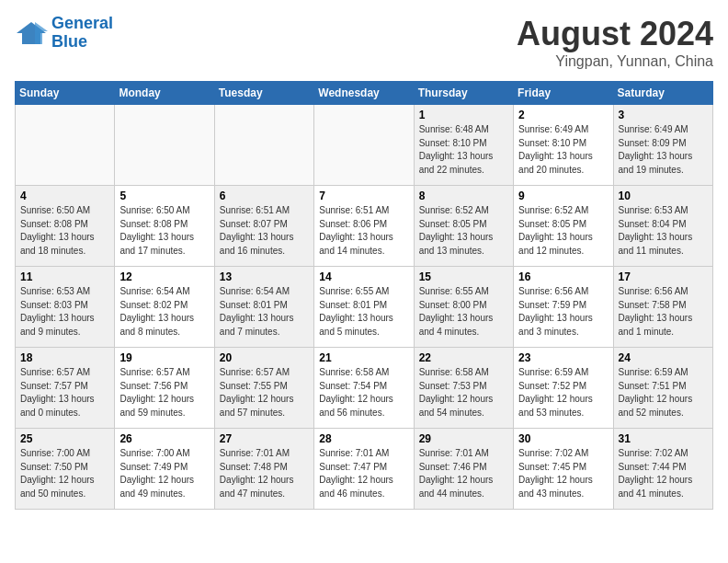  What do you see at coordinates (563, 388) in the screenshot?
I see `calendar-cell: 23Sunrise: 6:59 AMSunset: 7:52 PMDayligh…` at bounding box center [563, 388].